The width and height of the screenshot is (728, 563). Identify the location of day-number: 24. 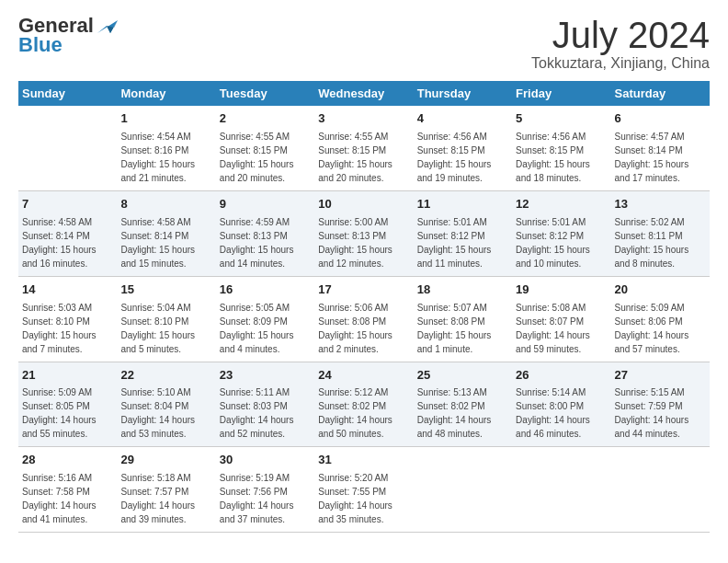
(364, 375).